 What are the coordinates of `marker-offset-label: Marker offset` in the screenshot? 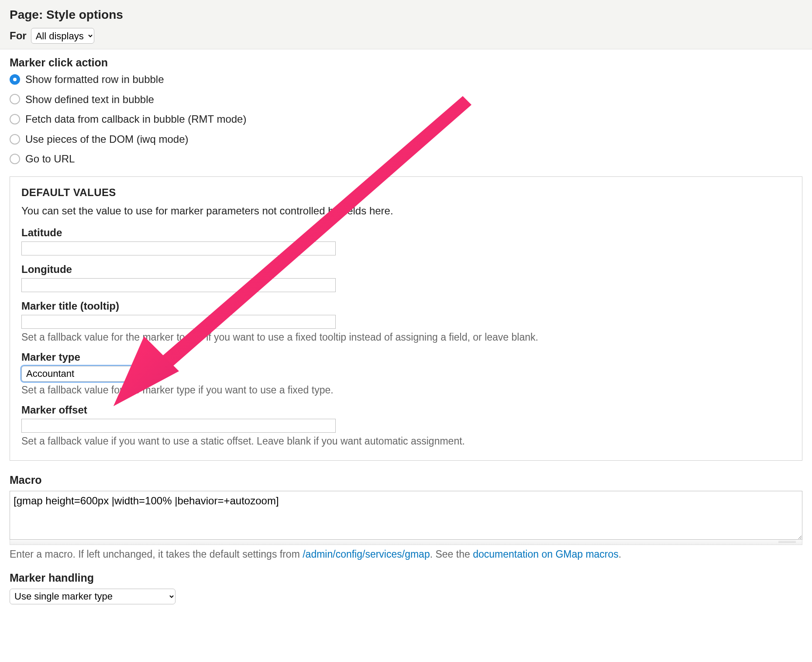 It's located at (406, 410).